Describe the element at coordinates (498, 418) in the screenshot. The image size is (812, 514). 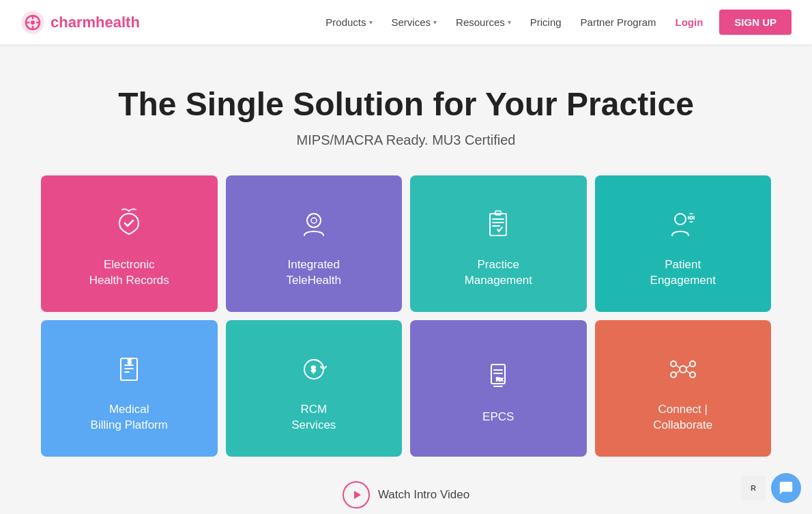
I see `epcs-label: EPCS` at that location.